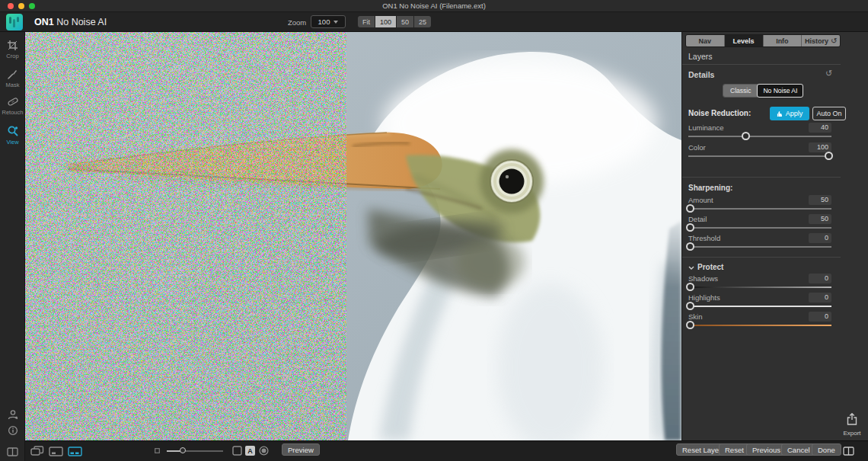 This screenshot has width=868, height=461. What do you see at coordinates (14, 22) in the screenshot?
I see `on1-logo-icon` at bounding box center [14, 22].